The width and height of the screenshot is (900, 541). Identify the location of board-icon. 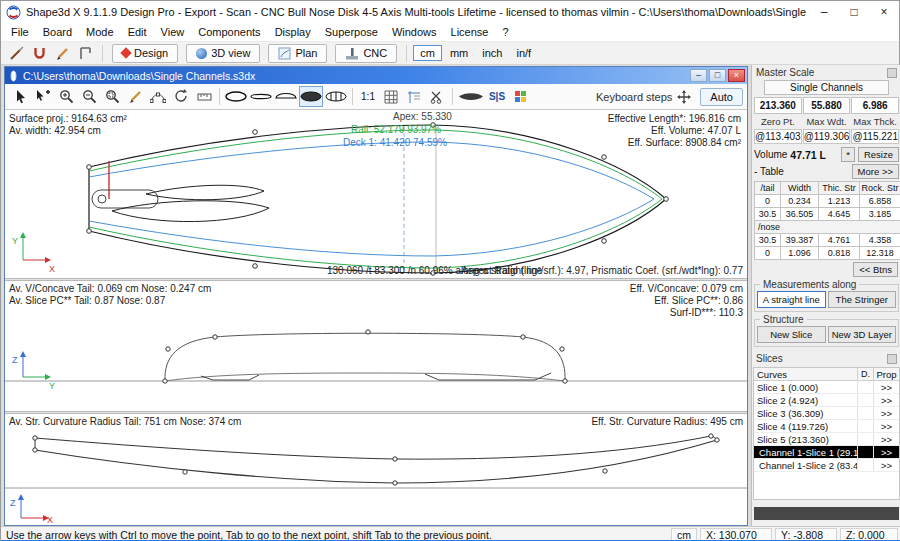
(471, 96).